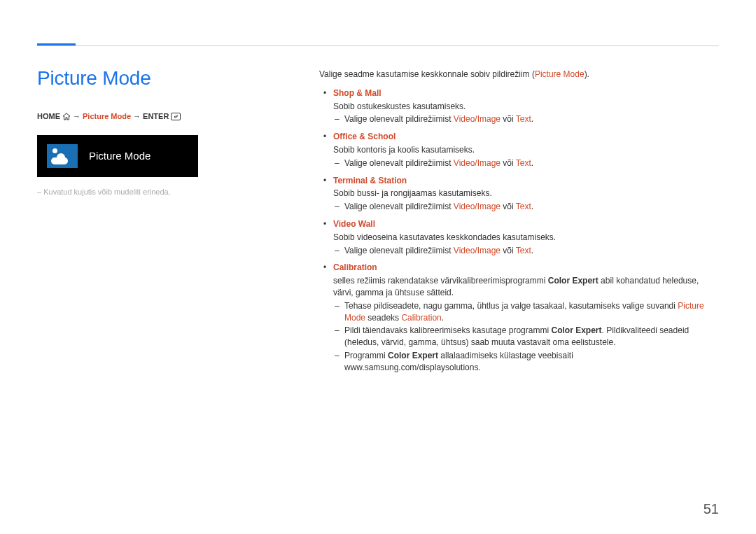 This screenshot has height=534, width=756. I want to click on intro-text: Valige seadme kasutamise keskkonnale sob…, so click(515, 74).